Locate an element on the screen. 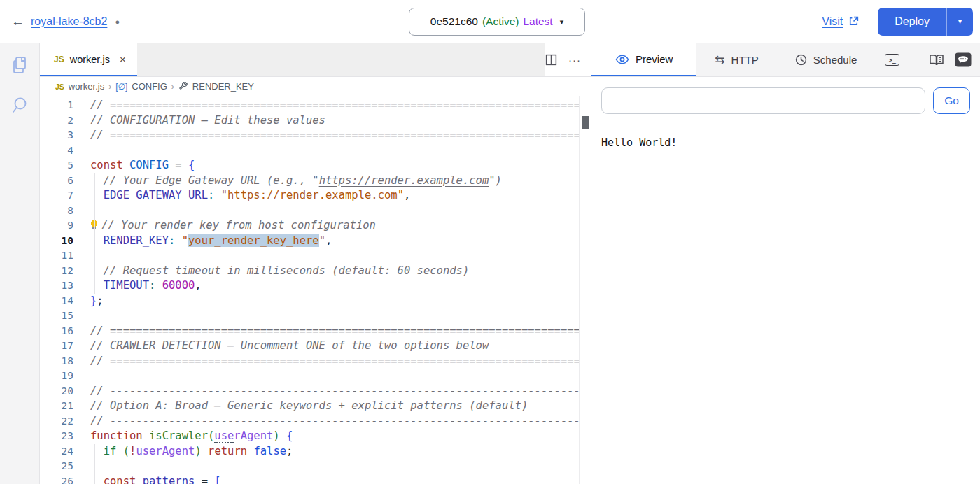 This screenshot has height=484, width=980. line-number: 22 is located at coordinates (62, 422).